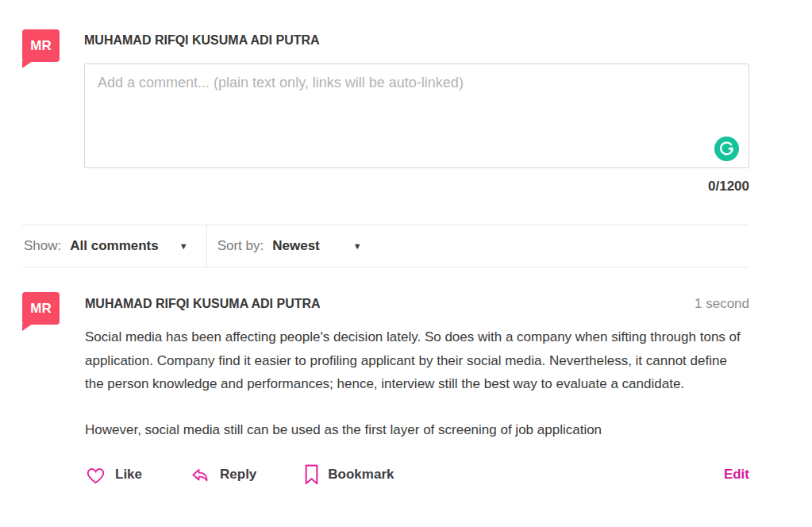 The width and height of the screenshot is (812, 527). I want to click on comment-author: MUHAMAD RIFQI KUSUMA ADI PUTRA, so click(203, 304).